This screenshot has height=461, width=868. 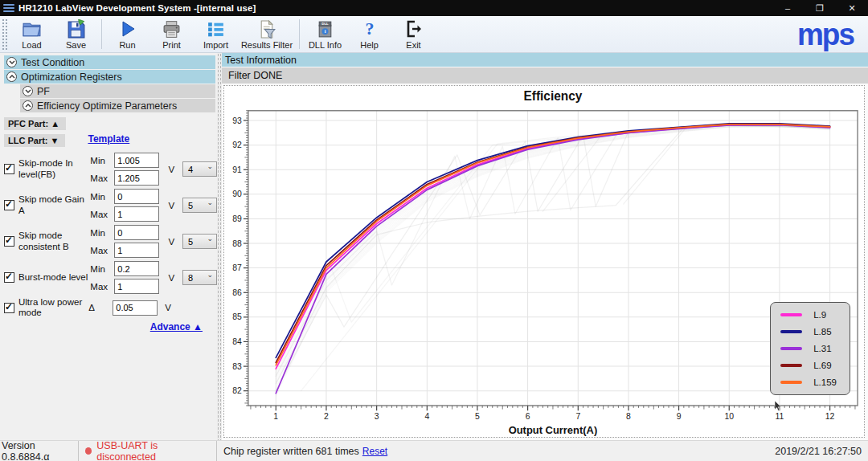 What do you see at coordinates (267, 34) in the screenshot?
I see `results-filter-button: Results Filter` at bounding box center [267, 34].